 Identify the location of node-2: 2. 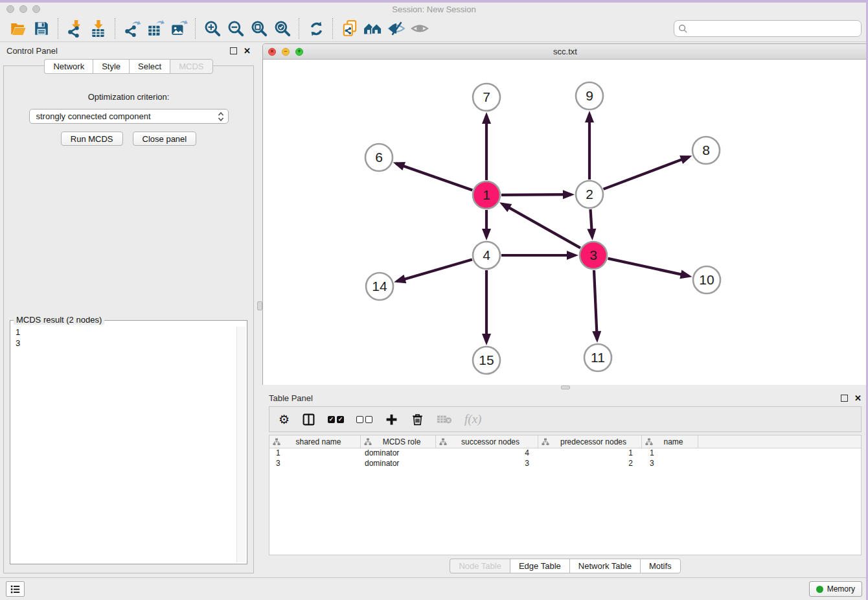
(589, 194).